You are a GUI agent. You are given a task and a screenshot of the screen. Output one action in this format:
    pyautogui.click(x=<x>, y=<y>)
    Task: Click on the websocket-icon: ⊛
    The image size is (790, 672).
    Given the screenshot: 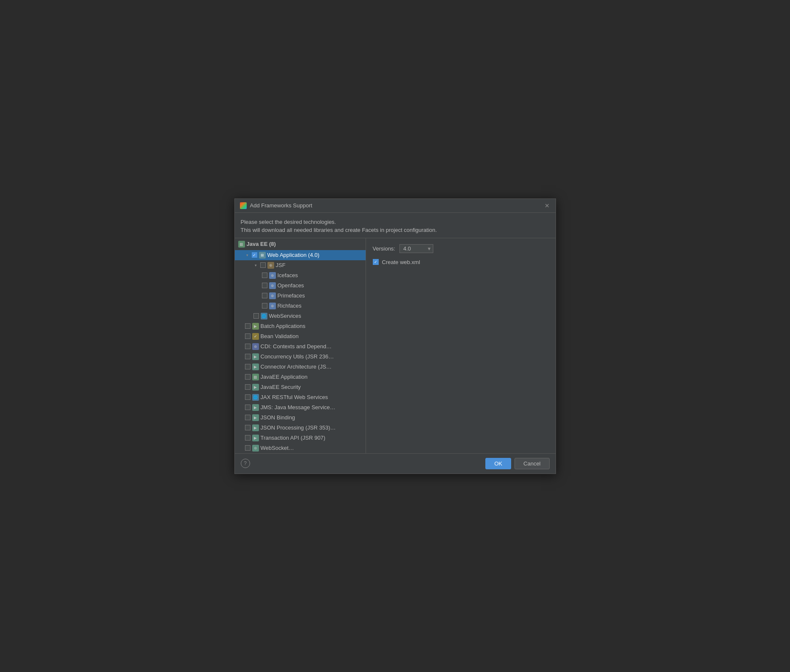 What is the action you would take?
    pyautogui.click(x=256, y=448)
    